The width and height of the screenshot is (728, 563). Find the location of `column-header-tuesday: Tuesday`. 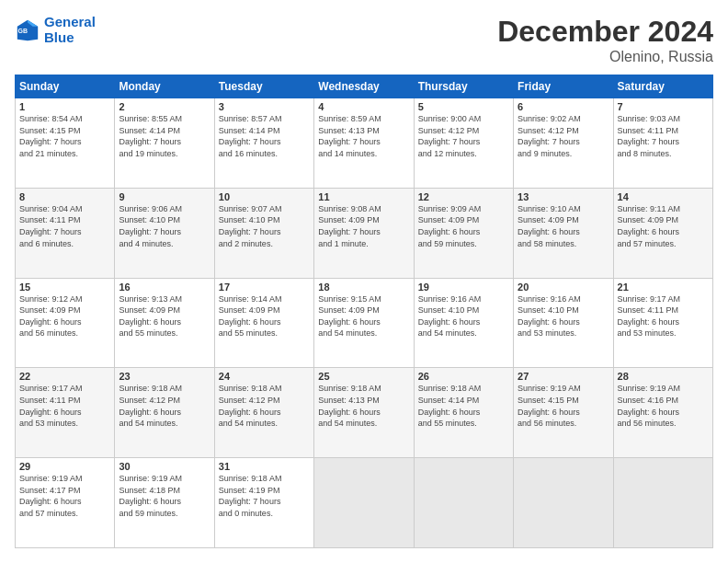

column-header-tuesday: Tuesday is located at coordinates (264, 86).